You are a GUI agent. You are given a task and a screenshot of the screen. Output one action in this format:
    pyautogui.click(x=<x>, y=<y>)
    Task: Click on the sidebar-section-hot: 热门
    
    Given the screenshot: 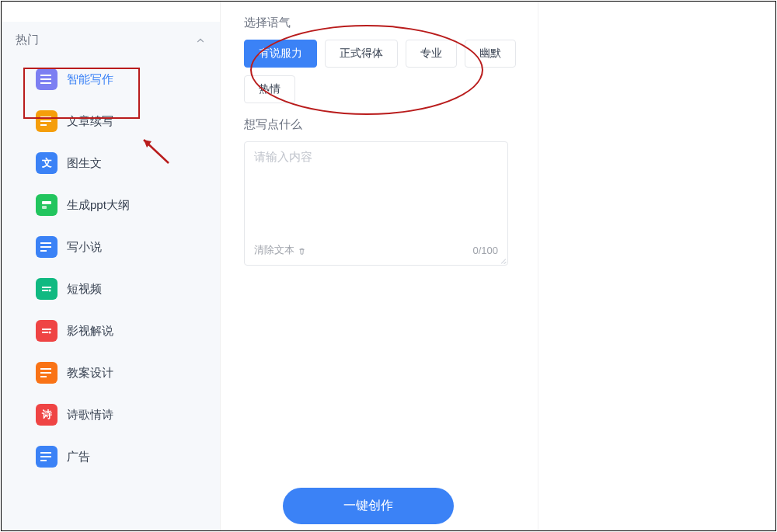 What is the action you would take?
    pyautogui.click(x=110, y=40)
    